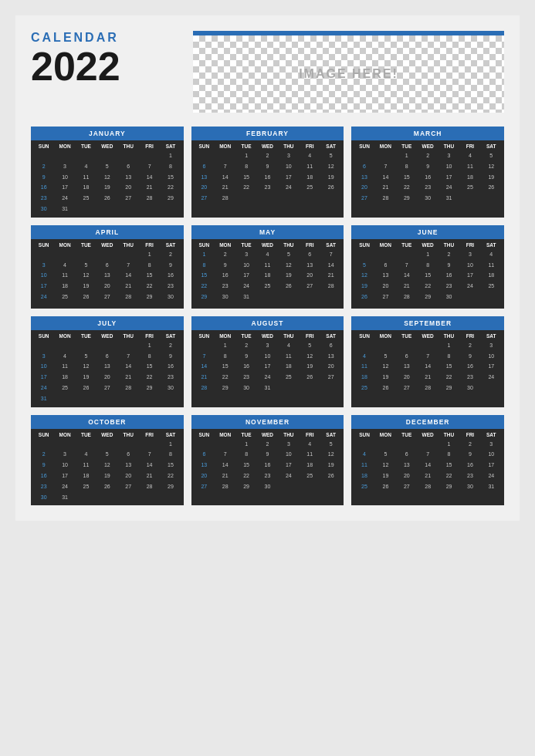 This screenshot has width=535, height=756. What do you see at coordinates (128, 388) in the screenshot?
I see `day-cell: 28` at bounding box center [128, 388].